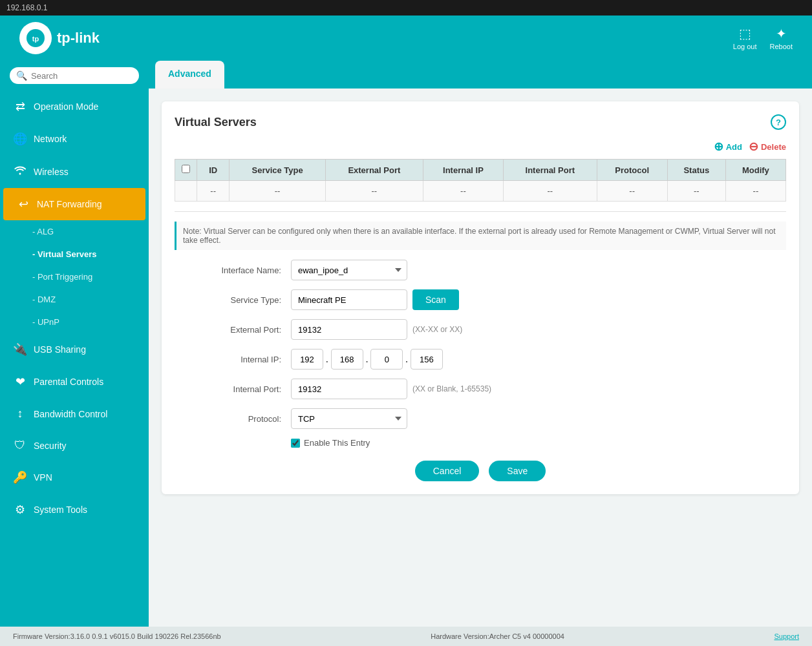 Image resolution: width=812 pixels, height=646 pixels. What do you see at coordinates (632, 171) in the screenshot?
I see `col-protocol: Protocol` at bounding box center [632, 171].